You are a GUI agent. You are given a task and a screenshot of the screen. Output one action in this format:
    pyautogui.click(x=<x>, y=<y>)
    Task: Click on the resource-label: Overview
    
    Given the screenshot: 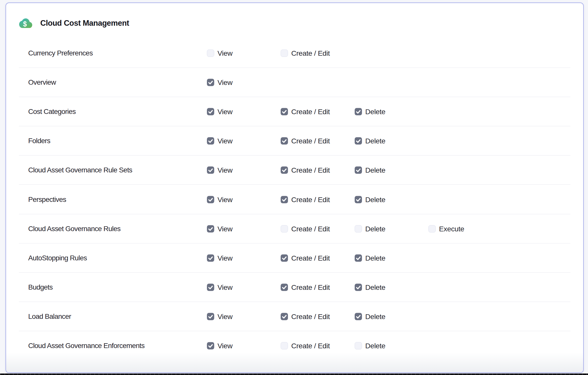 What is the action you would take?
    pyautogui.click(x=42, y=82)
    